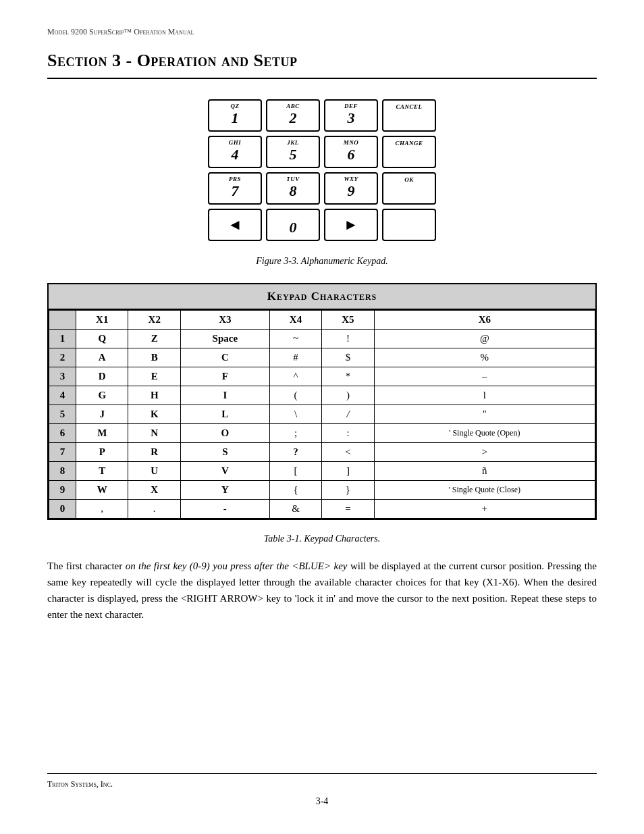  I want to click on cell: F, so click(225, 377).